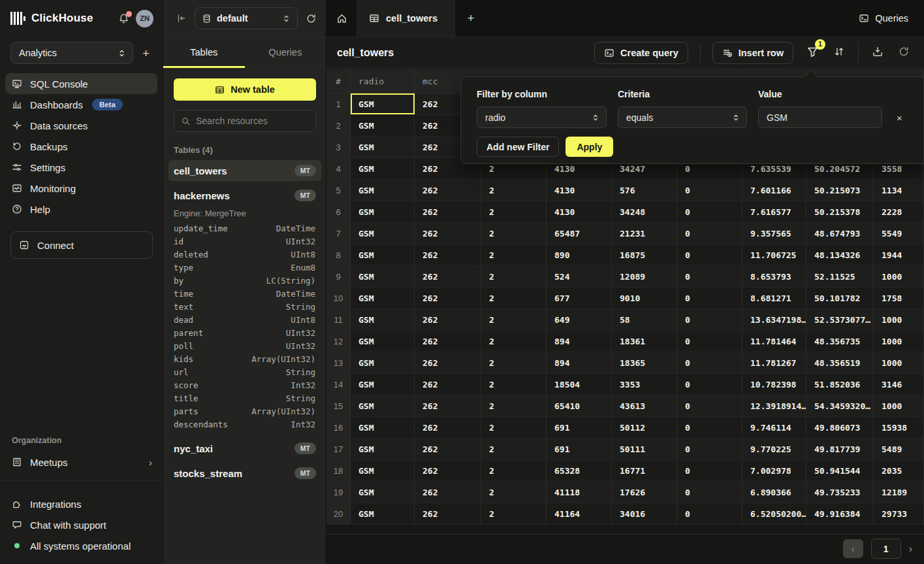 The height and width of the screenshot is (564, 924). What do you see at coordinates (182, 18) in the screenshot?
I see `collapse-panel-icon` at bounding box center [182, 18].